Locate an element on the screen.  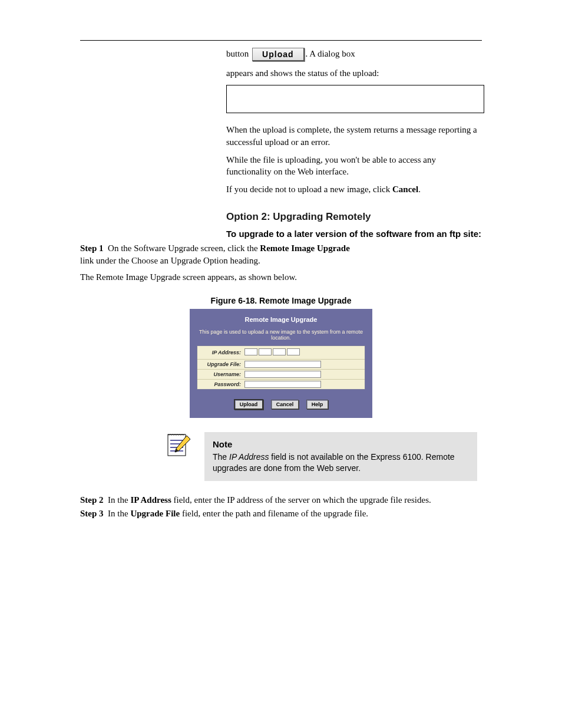
password-input is located at coordinates (283, 384).